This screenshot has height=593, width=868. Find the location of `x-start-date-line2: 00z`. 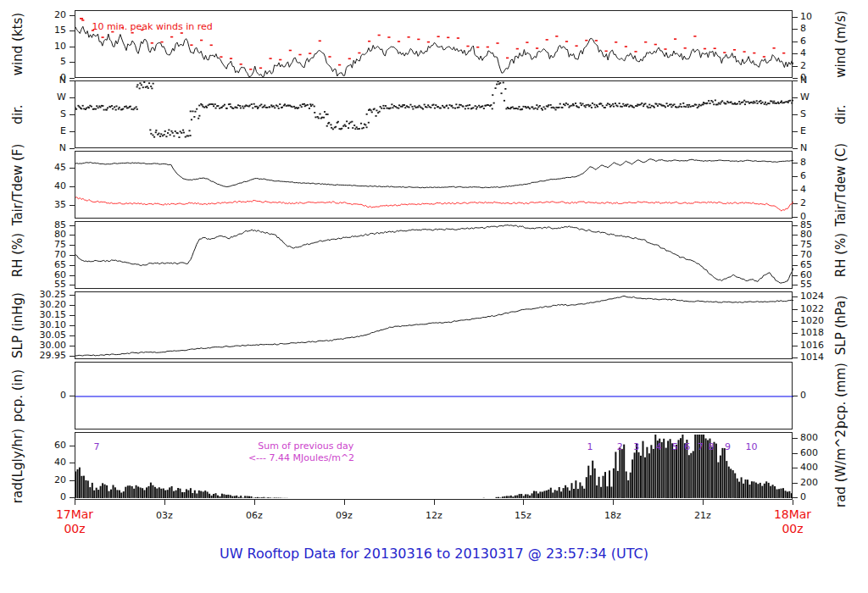

x-start-date-line2: 00z is located at coordinates (75, 529).